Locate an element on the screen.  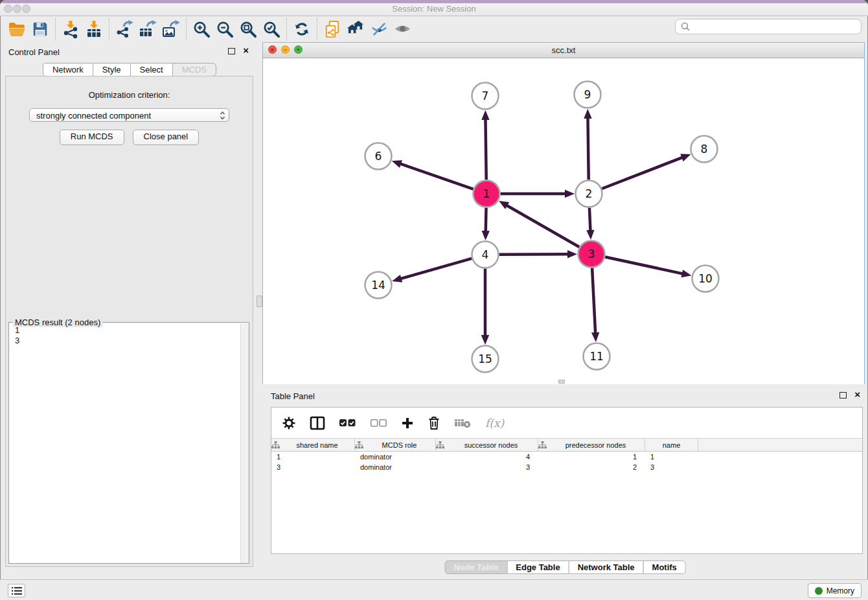
zoom-in-button is located at coordinates (201, 29).